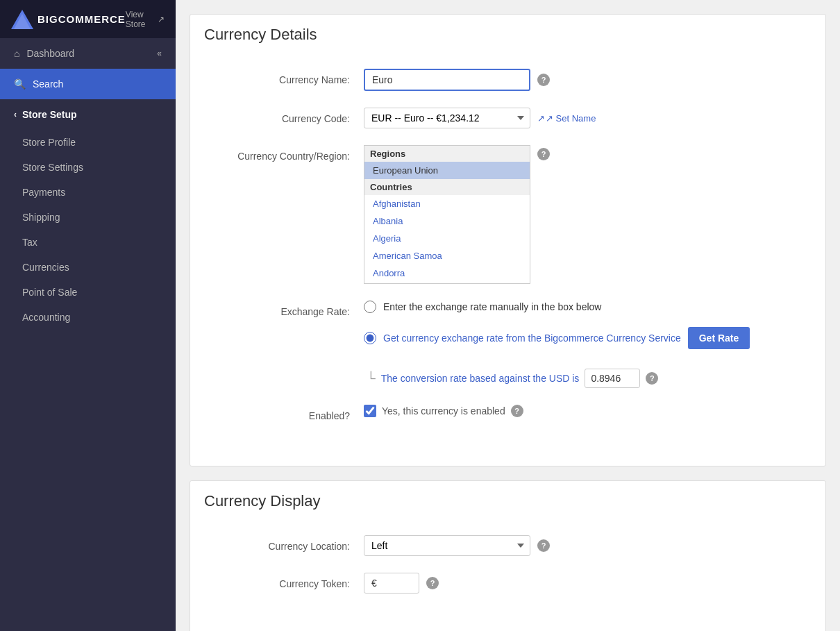  Describe the element at coordinates (492, 307) in the screenshot. I see `exchange-manual-label: Enter the exchange rate manually in the …` at that location.